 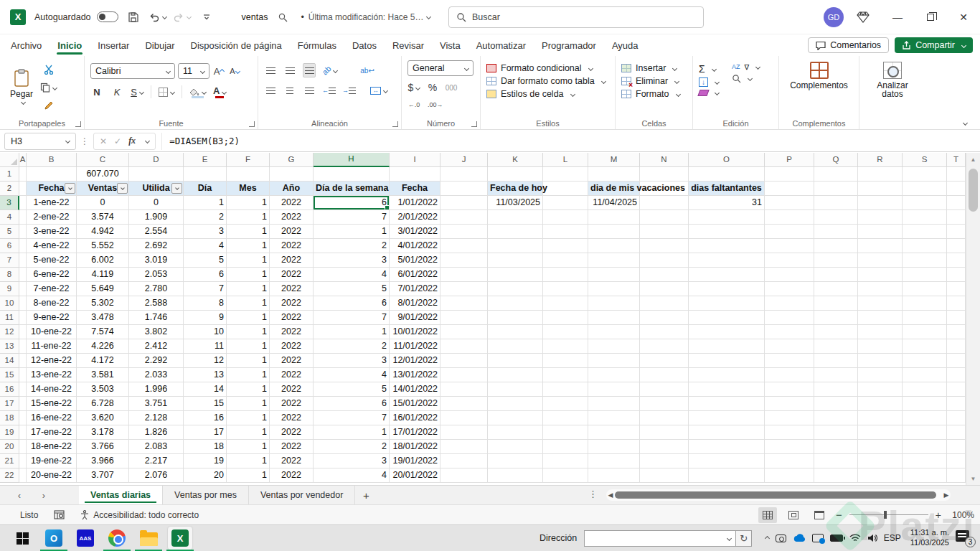 What do you see at coordinates (837, 232) in the screenshot?
I see `cell-Q5` at bounding box center [837, 232].